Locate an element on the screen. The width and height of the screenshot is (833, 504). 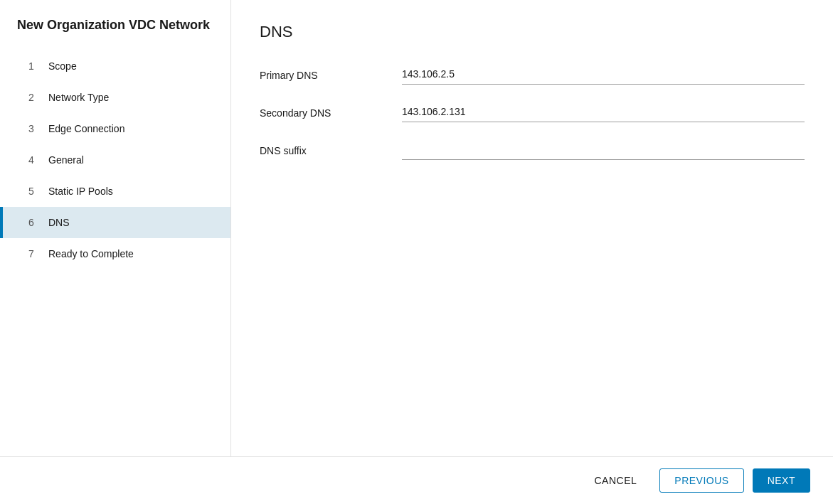
dns-form: Primary DNSSecondary DNSDNS suffix is located at coordinates (532, 112).